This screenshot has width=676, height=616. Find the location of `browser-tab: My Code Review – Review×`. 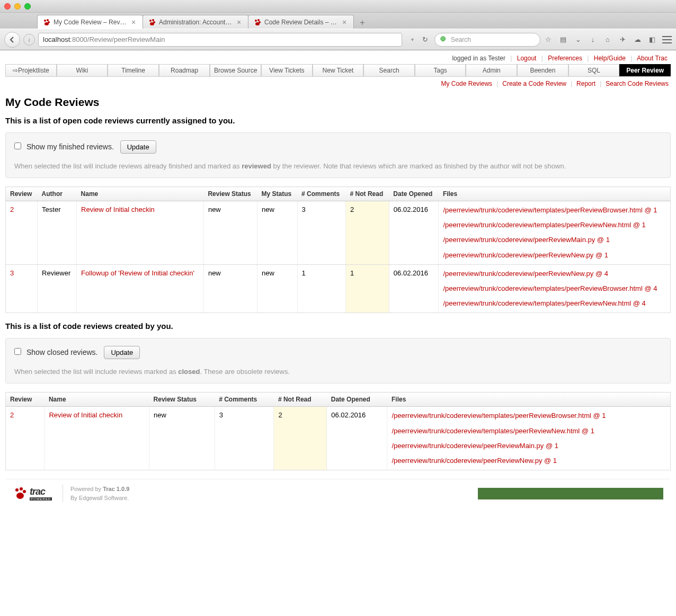

browser-tab: My Code Review – Review× is located at coordinates (90, 22).